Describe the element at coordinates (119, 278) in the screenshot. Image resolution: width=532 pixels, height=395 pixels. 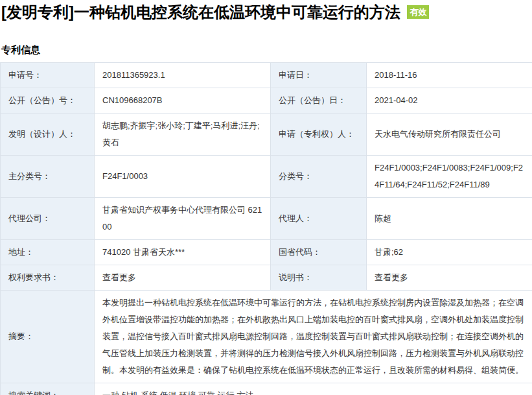
I see `claims-view-more-link: 查看更多` at that location.